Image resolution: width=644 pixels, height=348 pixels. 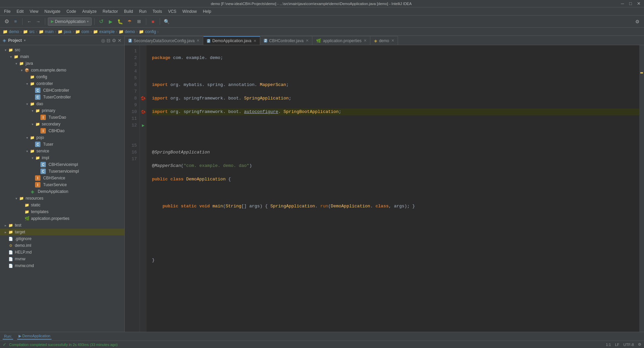 I want to click on menu-file: File, so click(x=7, y=11).